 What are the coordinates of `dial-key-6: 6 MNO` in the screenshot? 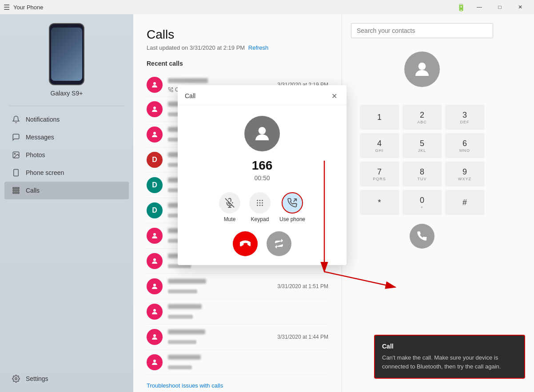 It's located at (465, 146).